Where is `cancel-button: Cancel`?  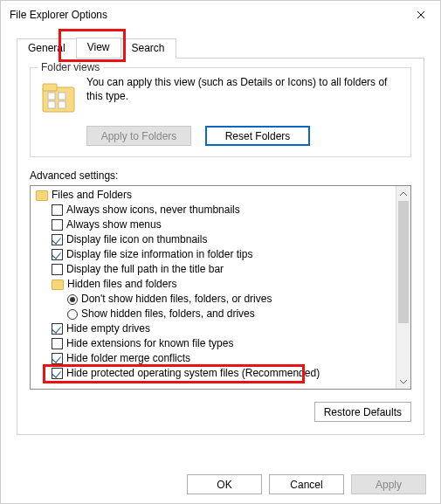 cancel-button: Cancel is located at coordinates (307, 484).